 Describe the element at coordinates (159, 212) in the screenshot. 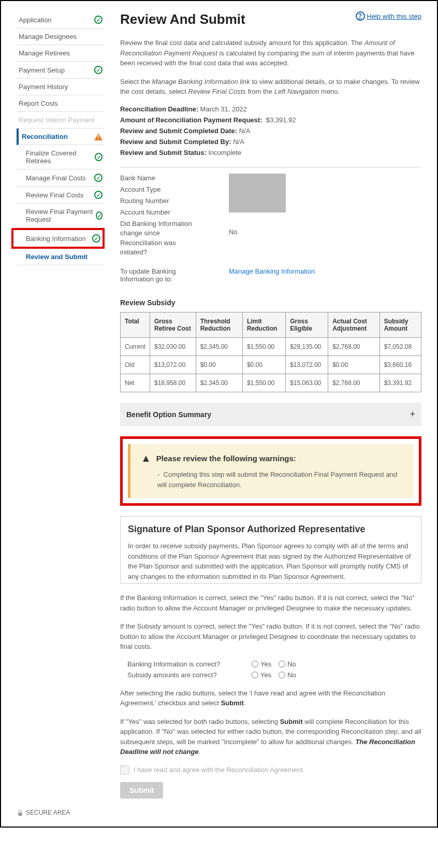

I see `account-number-label: Account Number` at that location.